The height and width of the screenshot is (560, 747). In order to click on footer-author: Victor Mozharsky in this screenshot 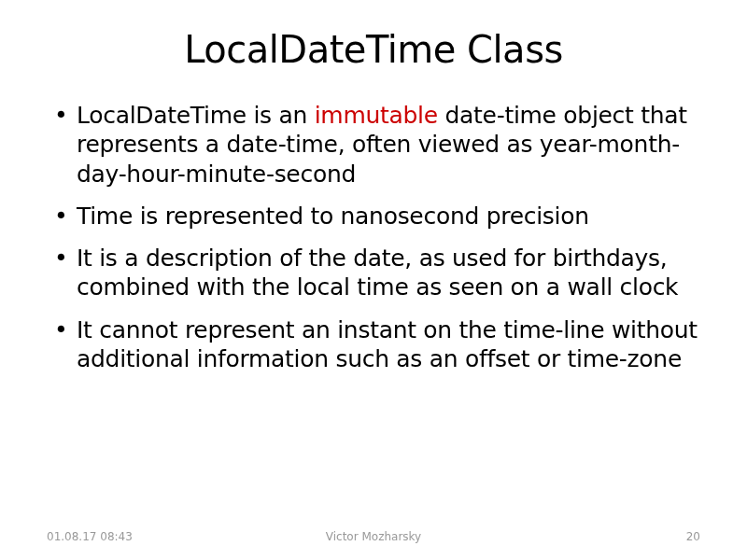, I will do `click(374, 537)`.